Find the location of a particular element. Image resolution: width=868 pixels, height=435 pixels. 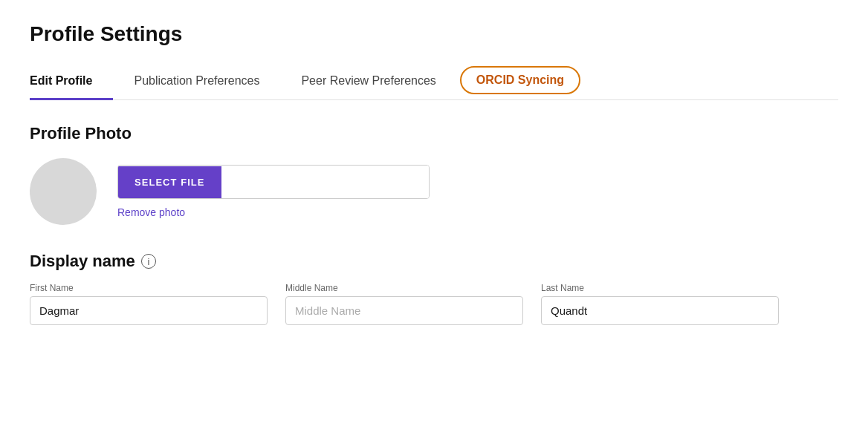

tab-orcid-syncing: ORCID Syncing is located at coordinates (520, 80).